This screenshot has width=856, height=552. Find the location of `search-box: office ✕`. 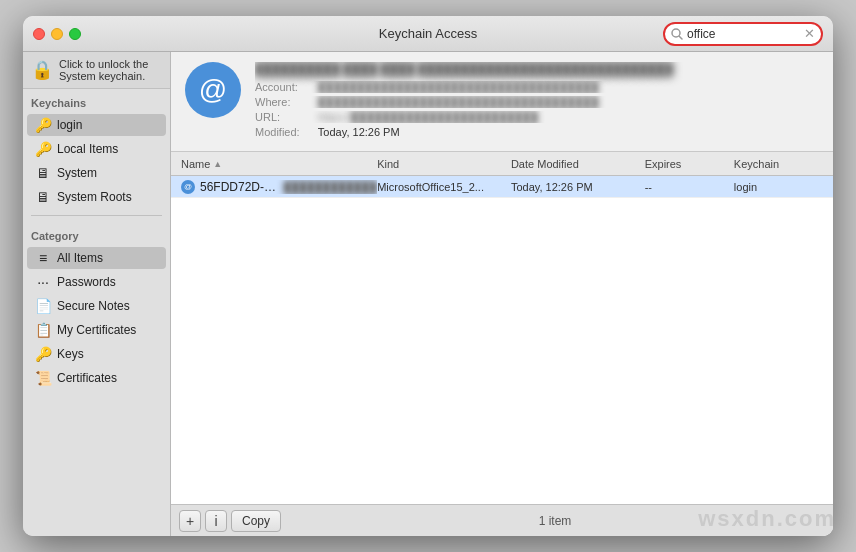

search-box: office ✕ is located at coordinates (743, 34).